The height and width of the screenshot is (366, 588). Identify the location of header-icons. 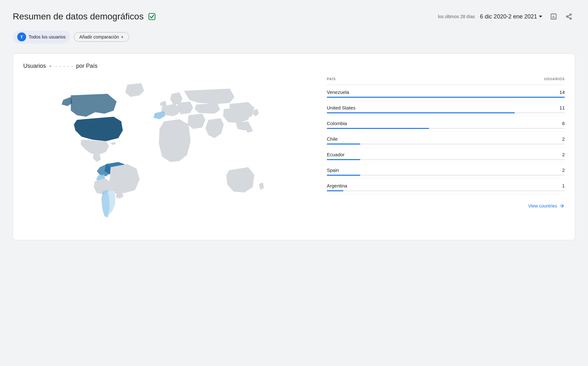
(561, 17).